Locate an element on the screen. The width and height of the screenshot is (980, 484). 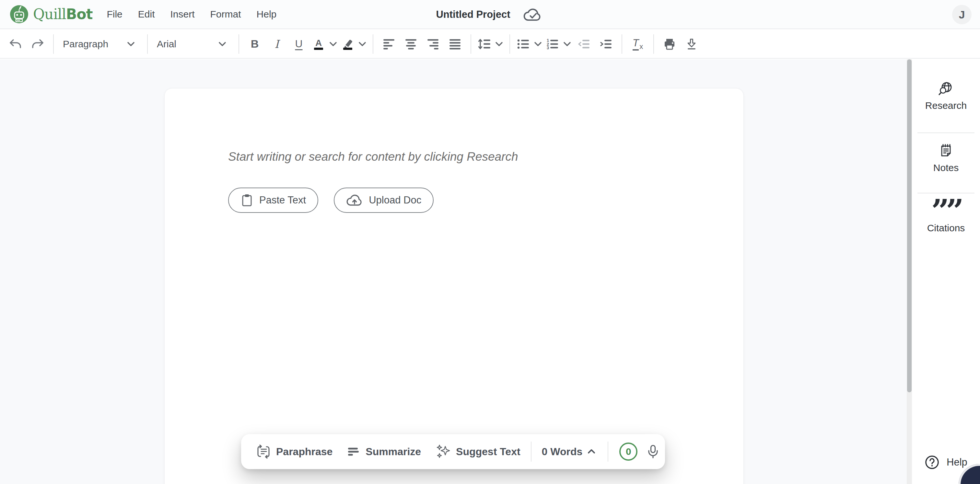
menu-item-edit: Edit is located at coordinates (146, 14).